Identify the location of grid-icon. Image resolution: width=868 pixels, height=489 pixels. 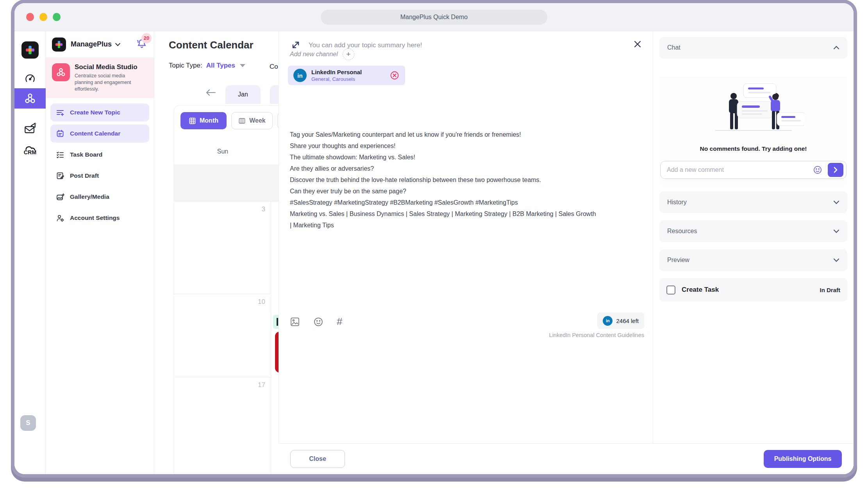
(192, 121).